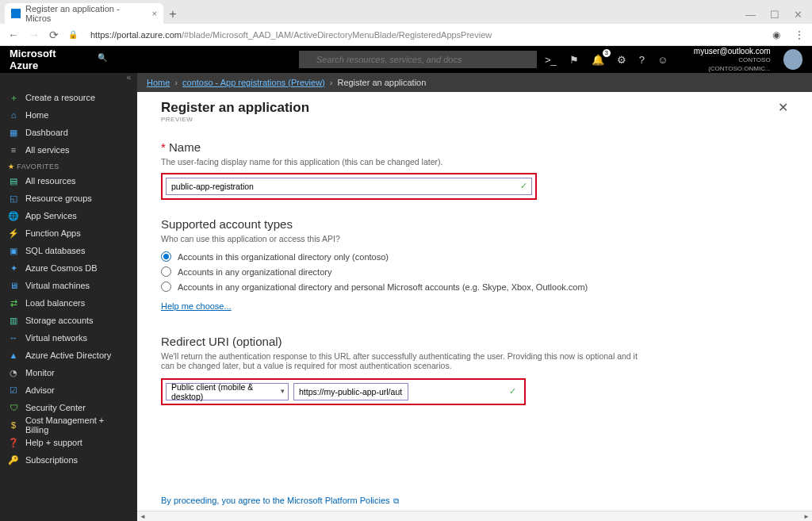 This screenshot has height=521, width=812. What do you see at coordinates (13, 303) in the screenshot?
I see `balancer-icon: ⇄` at bounding box center [13, 303].